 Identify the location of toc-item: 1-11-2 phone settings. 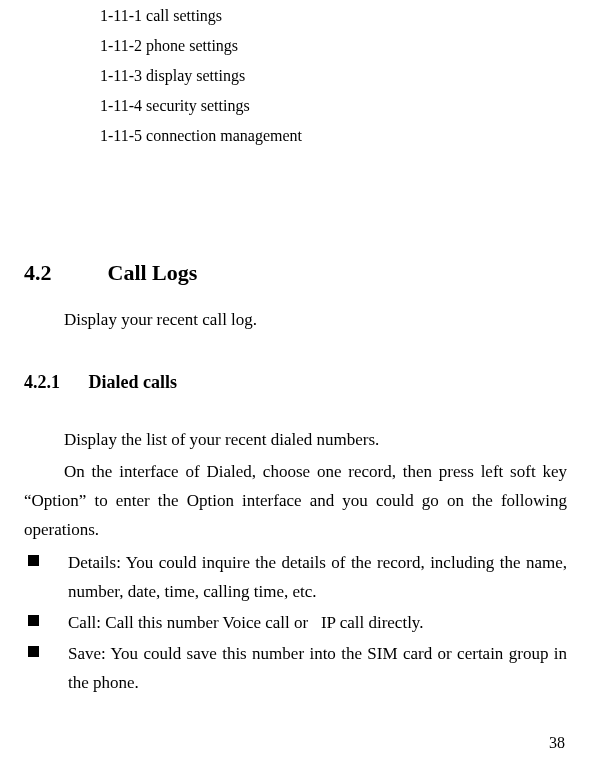
(334, 46).